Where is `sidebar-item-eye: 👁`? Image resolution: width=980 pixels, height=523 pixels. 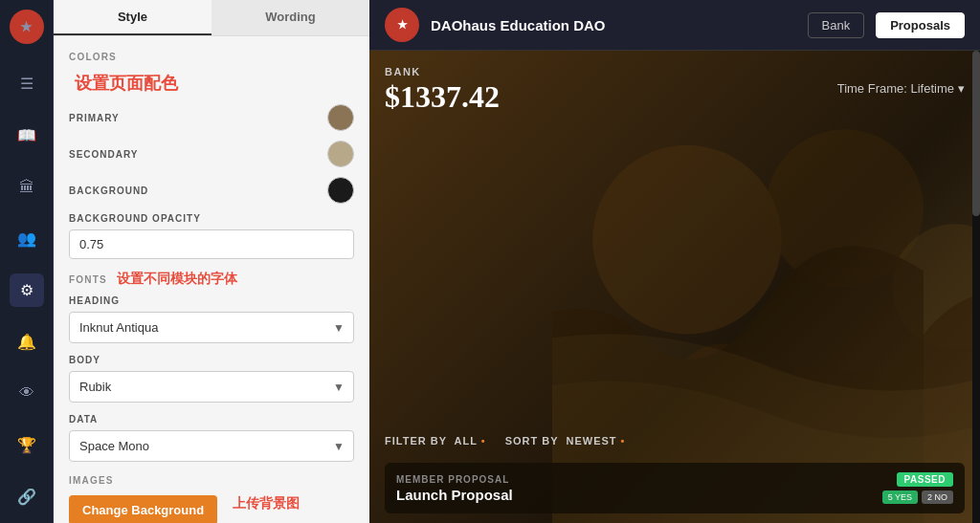
sidebar-item-eye: 👁 is located at coordinates (27, 393).